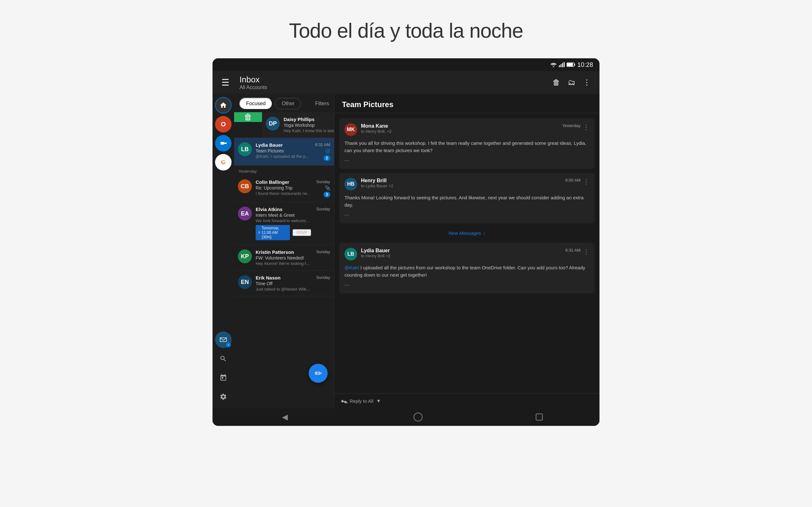 The width and height of the screenshot is (812, 507). Describe the element at coordinates (284, 188) in the screenshot. I see `email-item-colin: CB Colin Ballinger Re: Upcoming Trip I f…` at that location.